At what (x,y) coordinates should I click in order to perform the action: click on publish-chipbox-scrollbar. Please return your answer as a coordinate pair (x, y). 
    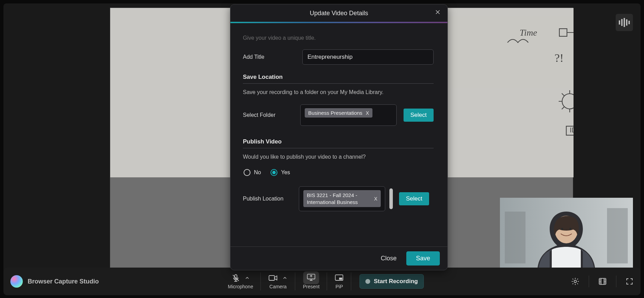
    Looking at the image, I should click on (391, 199).